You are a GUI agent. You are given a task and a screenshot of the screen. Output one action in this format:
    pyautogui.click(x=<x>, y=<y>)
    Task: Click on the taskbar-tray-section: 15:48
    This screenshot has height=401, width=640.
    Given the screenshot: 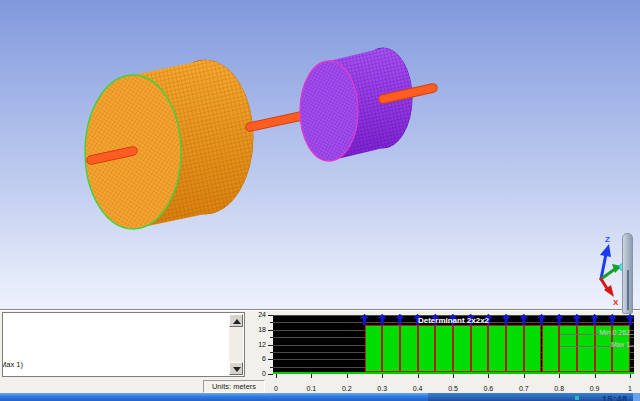 What is the action you would take?
    pyautogui.click(x=534, y=397)
    